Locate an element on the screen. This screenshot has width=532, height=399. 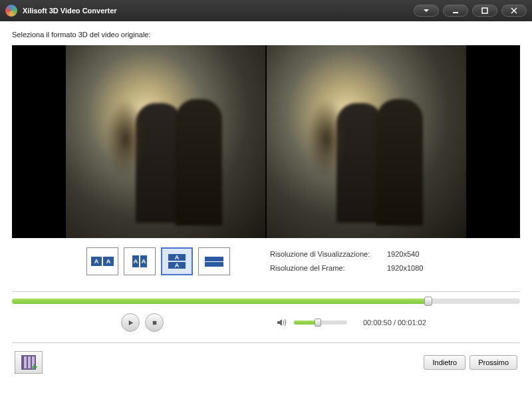
app-title: Xilisoft 3D Video Converter is located at coordinates (218, 11).